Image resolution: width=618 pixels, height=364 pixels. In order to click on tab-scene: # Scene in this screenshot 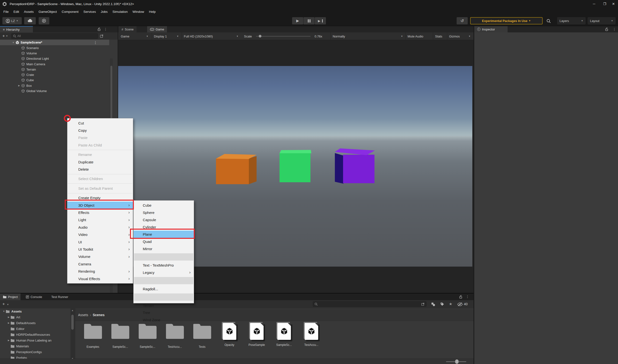, I will do `click(128, 29)`.